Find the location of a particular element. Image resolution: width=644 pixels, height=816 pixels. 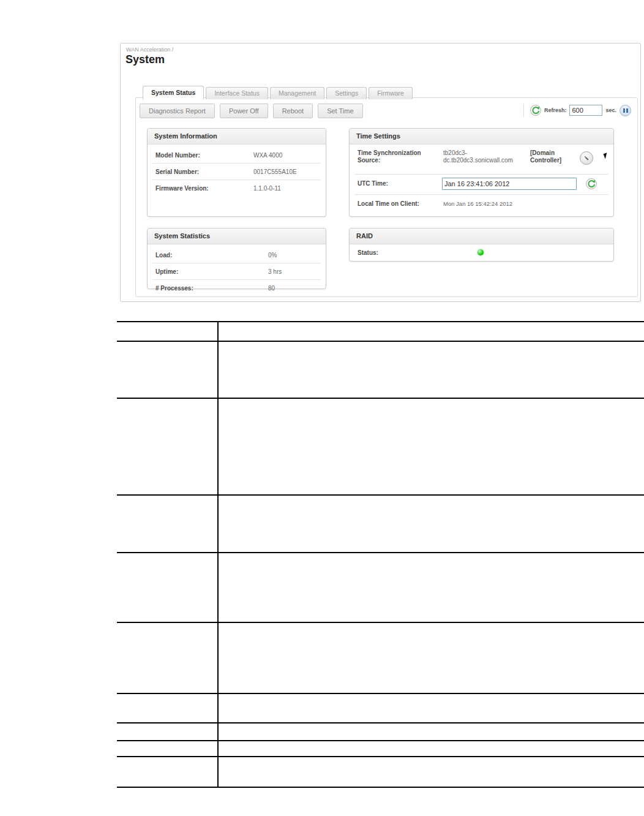

pause-refresh-button is located at coordinates (626, 110).